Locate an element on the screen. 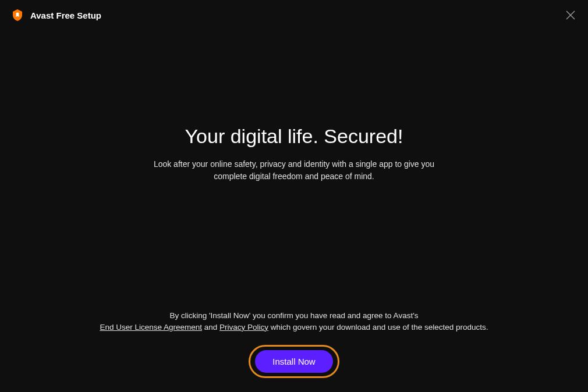 Image resolution: width=588 pixels, height=392 pixels. eula-link: End User License Agreement is located at coordinates (151, 327).